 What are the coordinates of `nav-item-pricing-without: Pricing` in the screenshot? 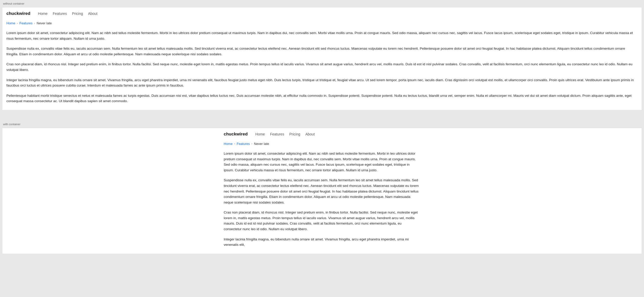 It's located at (77, 14).